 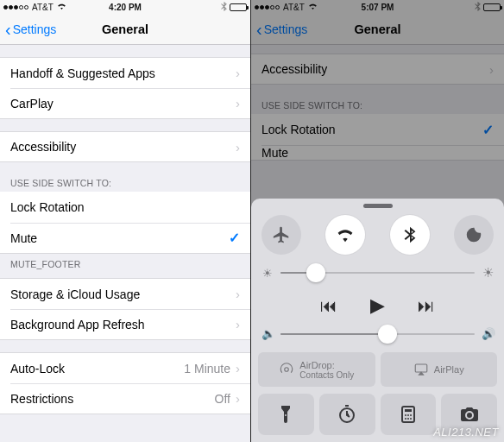 What do you see at coordinates (410, 235) in the screenshot?
I see `toggle-bluetooth` at bounding box center [410, 235].